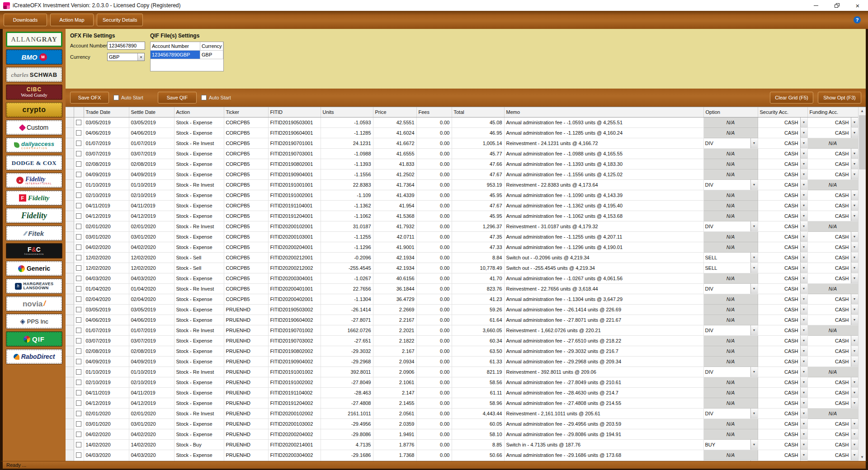 Image resolution: width=868 pixels, height=470 pixels. I want to click on show-opt-button: Show Opt (F3), so click(840, 98).